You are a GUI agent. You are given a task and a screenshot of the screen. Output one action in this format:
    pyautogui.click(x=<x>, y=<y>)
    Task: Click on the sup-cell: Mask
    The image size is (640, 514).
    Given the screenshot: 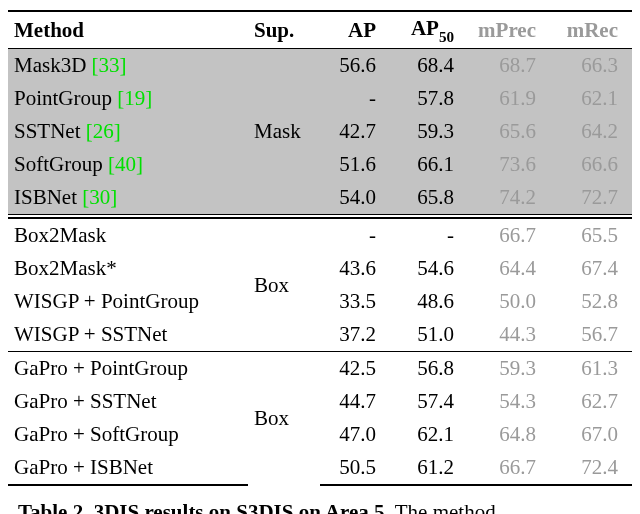 What is the action you would take?
    pyautogui.click(x=284, y=132)
    